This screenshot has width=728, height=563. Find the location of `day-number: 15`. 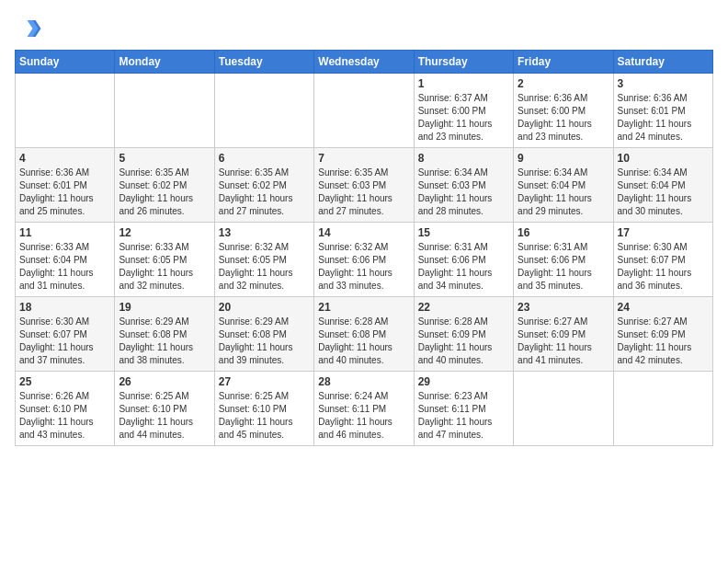

day-number: 15 is located at coordinates (463, 233).